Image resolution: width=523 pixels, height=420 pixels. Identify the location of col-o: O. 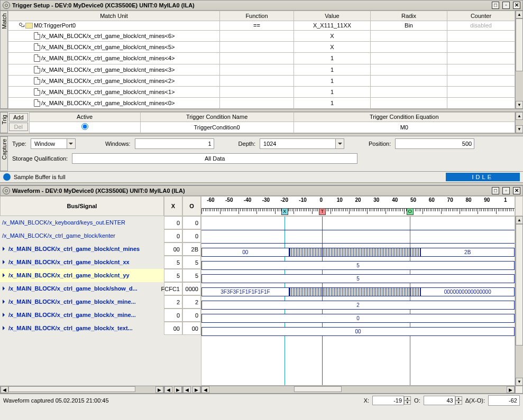
(191, 206).